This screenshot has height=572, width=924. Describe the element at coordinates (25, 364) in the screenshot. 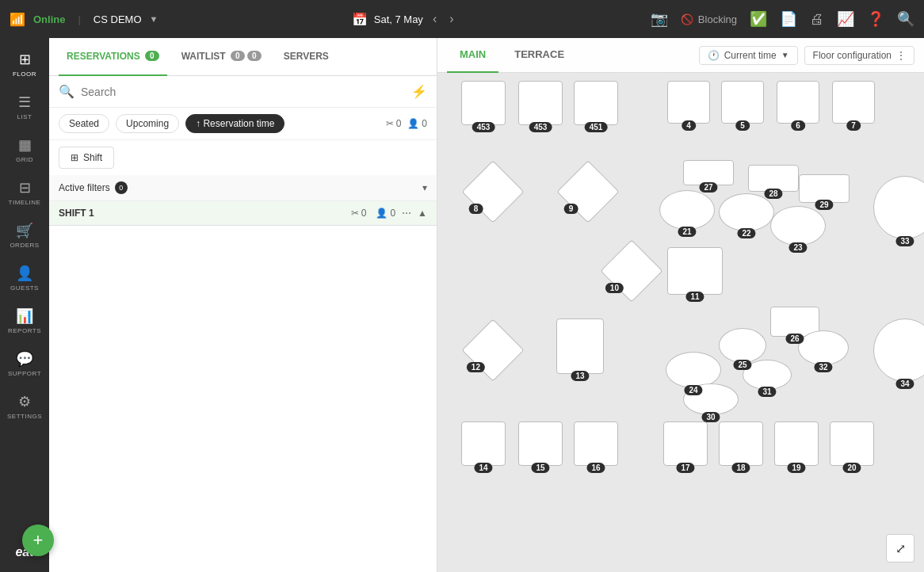

I see `sidebar-item-support: 💬 SUPPORT` at that location.